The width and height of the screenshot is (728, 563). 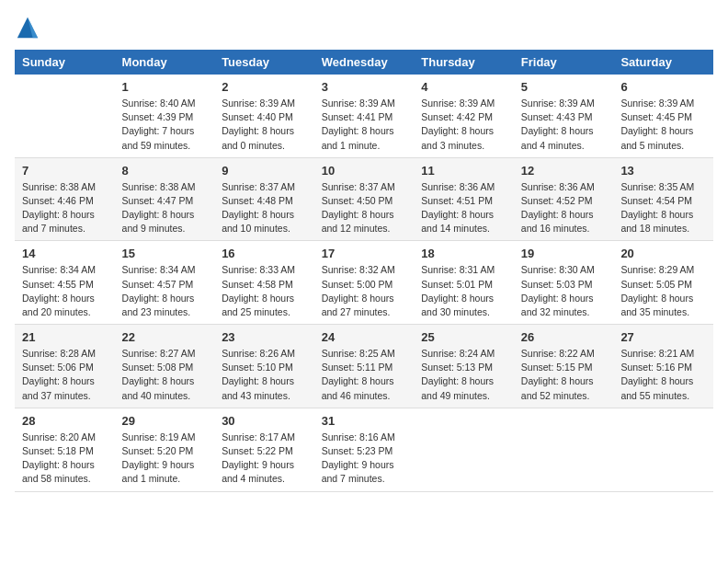 What do you see at coordinates (564, 116) in the screenshot?
I see `day-cell: 5Sunrise: 8:39 AMSunset: 4:43 PMDaylight…` at bounding box center [564, 116].